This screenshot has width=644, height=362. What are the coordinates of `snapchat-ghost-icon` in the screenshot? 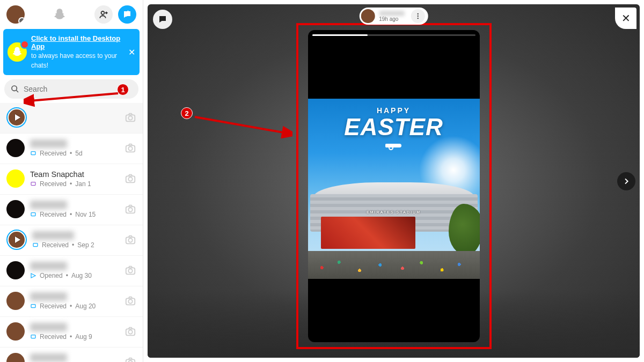 It's located at (60, 14).